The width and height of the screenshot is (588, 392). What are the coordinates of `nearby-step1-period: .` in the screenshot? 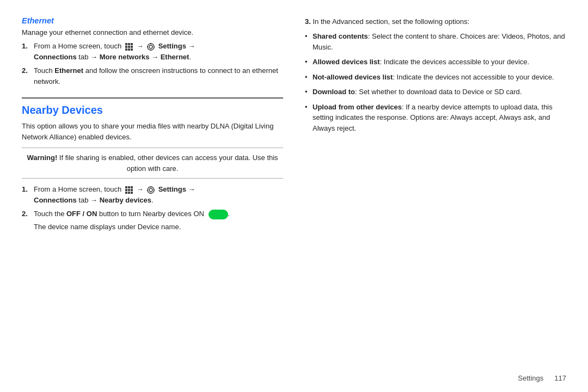 It's located at (152, 200).